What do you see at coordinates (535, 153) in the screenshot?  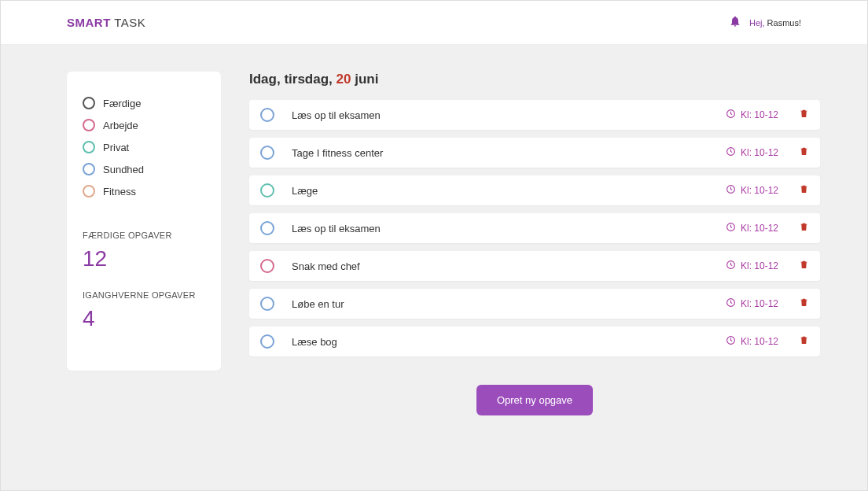 I see `task-row: Tage I fitness centerKl: 10-12` at bounding box center [535, 153].